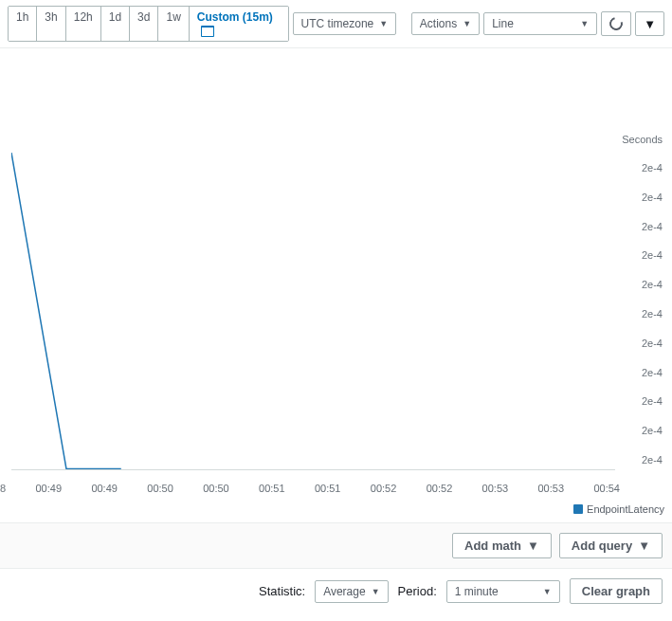 Image resolution: width=672 pixels, height=621 pixels. What do you see at coordinates (607, 488) in the screenshot?
I see `x-tick: 00:54` at bounding box center [607, 488].